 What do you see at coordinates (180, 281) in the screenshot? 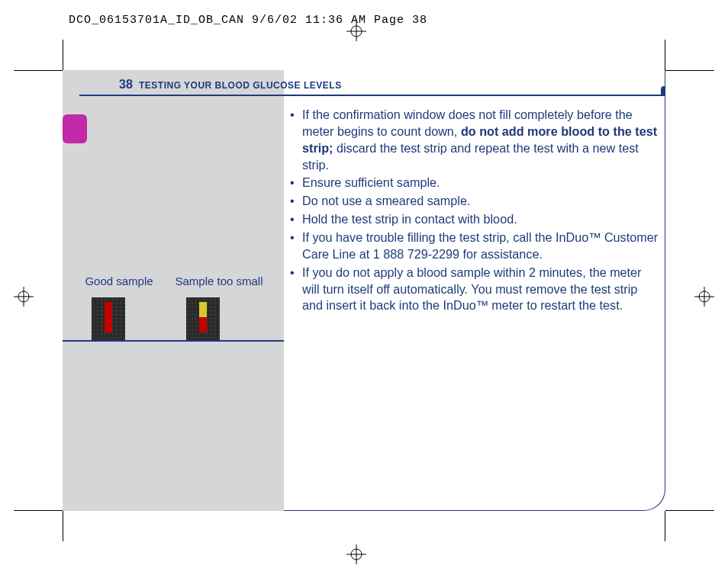
I see `sample-labels-row: Good sample Sample too small` at bounding box center [180, 281].